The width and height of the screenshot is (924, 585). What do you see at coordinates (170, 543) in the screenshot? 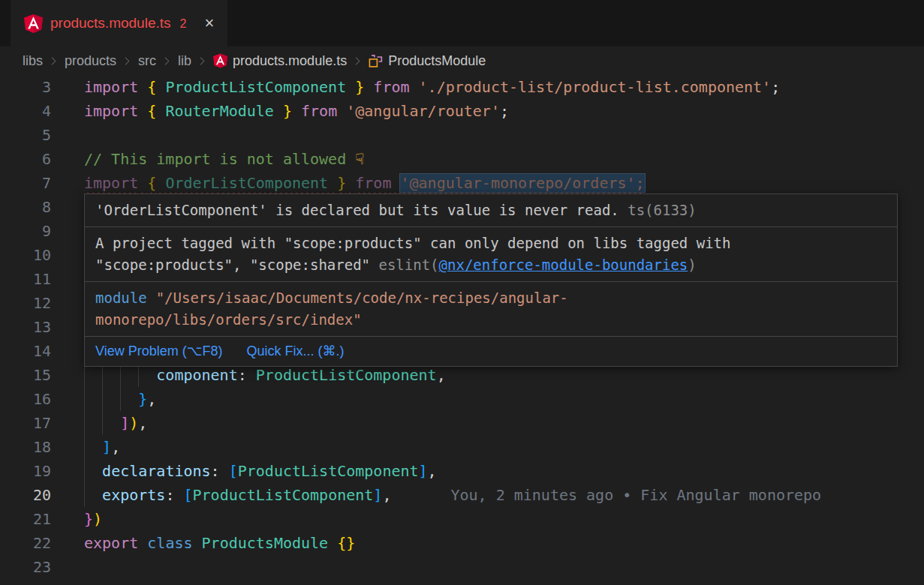
I see `code-token: class` at bounding box center [170, 543].